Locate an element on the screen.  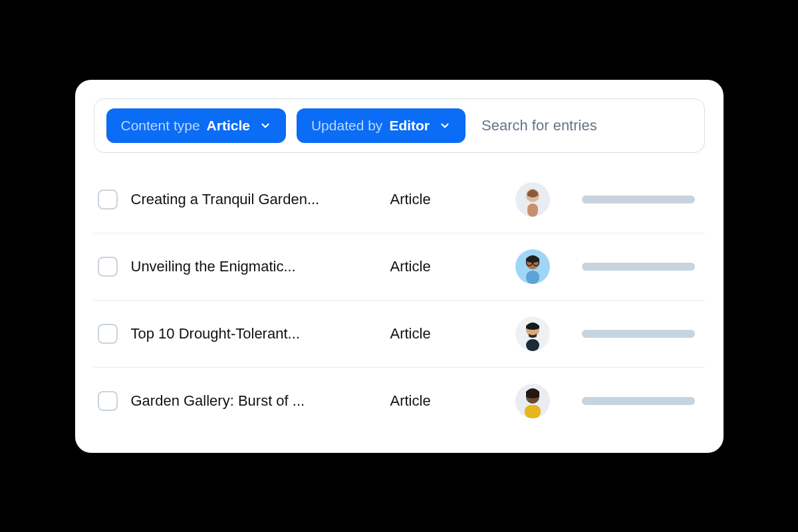
search-input is located at coordinates (584, 126).